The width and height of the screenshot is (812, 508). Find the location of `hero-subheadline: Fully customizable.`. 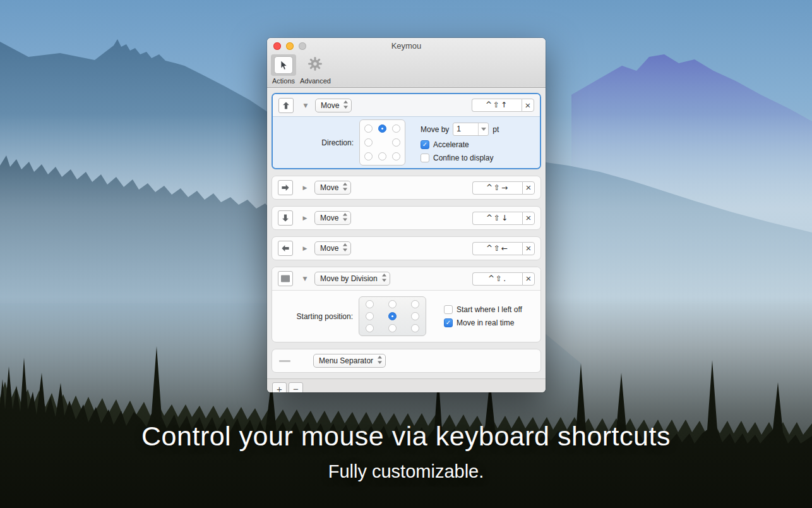

hero-subheadline: Fully customizable. is located at coordinates (406, 471).